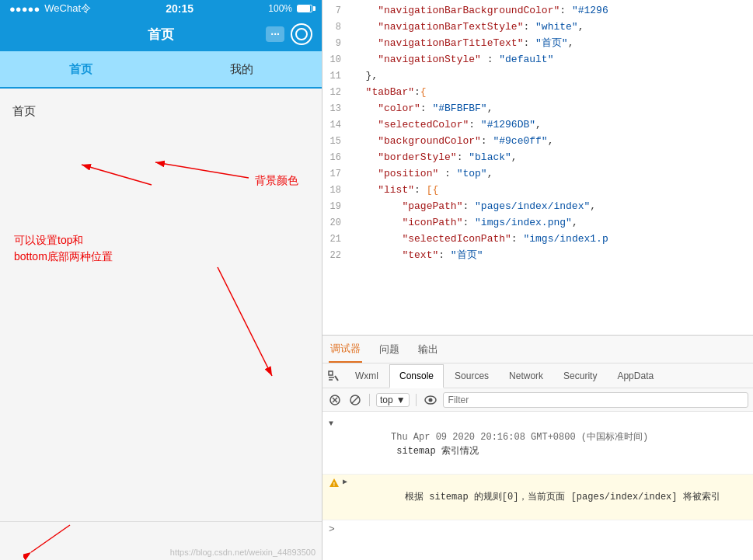 Image resolution: width=753 pixels, height=560 pixels. I want to click on code-line-15: 15 "backgroundColor": "#9ce0ff",, so click(538, 141).